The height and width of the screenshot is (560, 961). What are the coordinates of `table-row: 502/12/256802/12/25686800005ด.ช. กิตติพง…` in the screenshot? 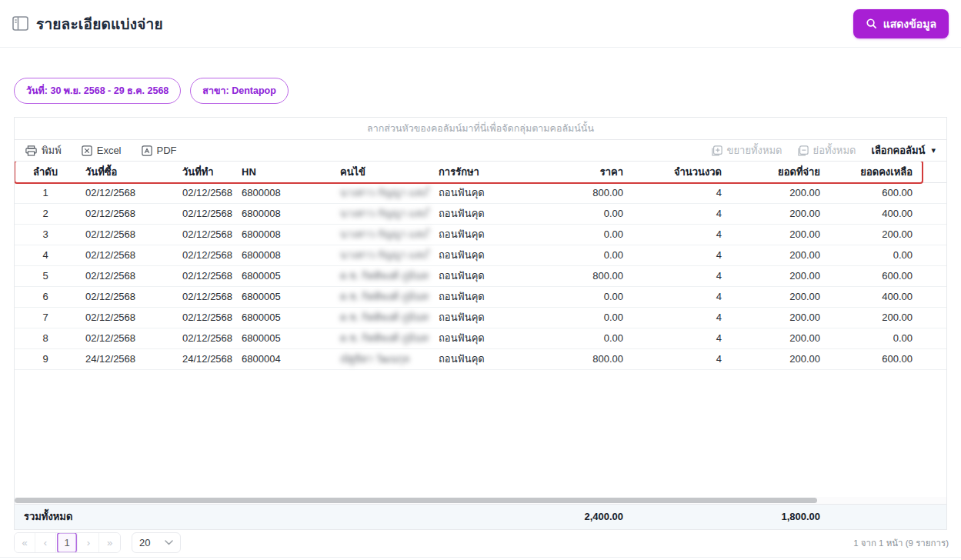 It's located at (480, 275).